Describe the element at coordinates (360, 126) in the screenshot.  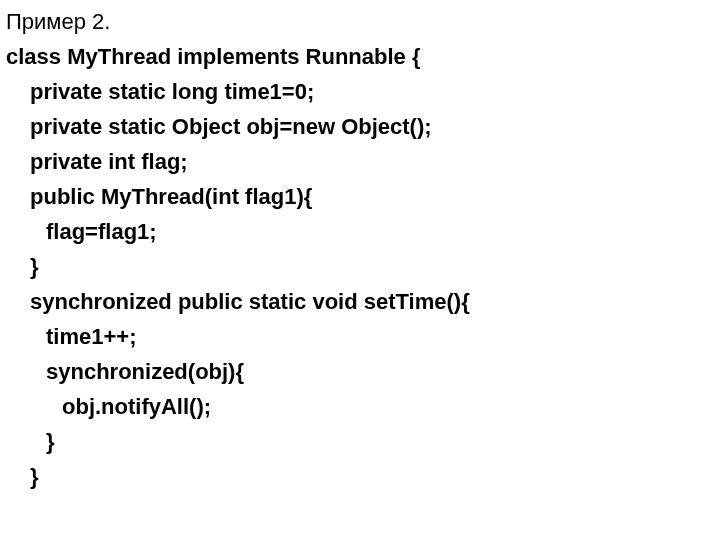
I see `code-line: private static Object obj=new Object();` at that location.